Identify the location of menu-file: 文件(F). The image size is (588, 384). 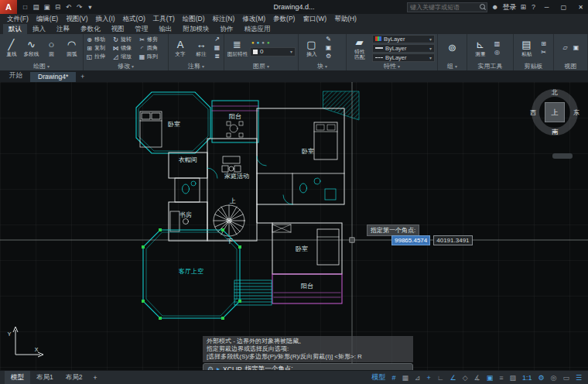
(18, 19).